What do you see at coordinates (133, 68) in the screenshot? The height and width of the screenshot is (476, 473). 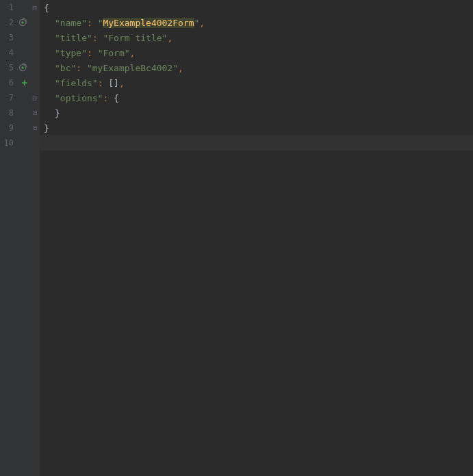 I see `json-value: "myExampleBc4002"` at bounding box center [133, 68].